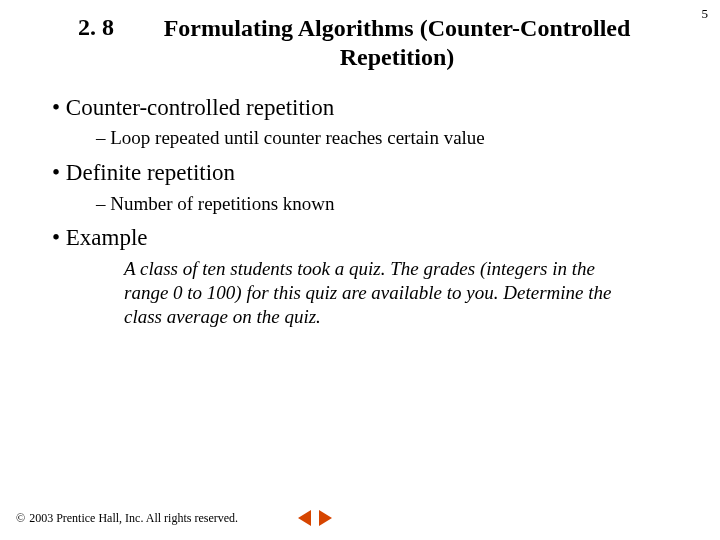  What do you see at coordinates (706, 14) in the screenshot?
I see `page-number: 5` at bounding box center [706, 14].